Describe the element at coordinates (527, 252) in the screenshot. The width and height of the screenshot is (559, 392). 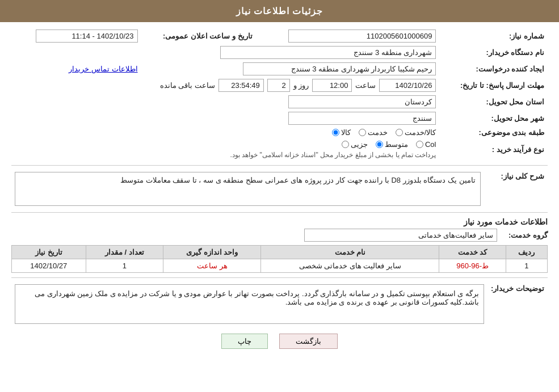
I see `col-row: ردیف` at that location.